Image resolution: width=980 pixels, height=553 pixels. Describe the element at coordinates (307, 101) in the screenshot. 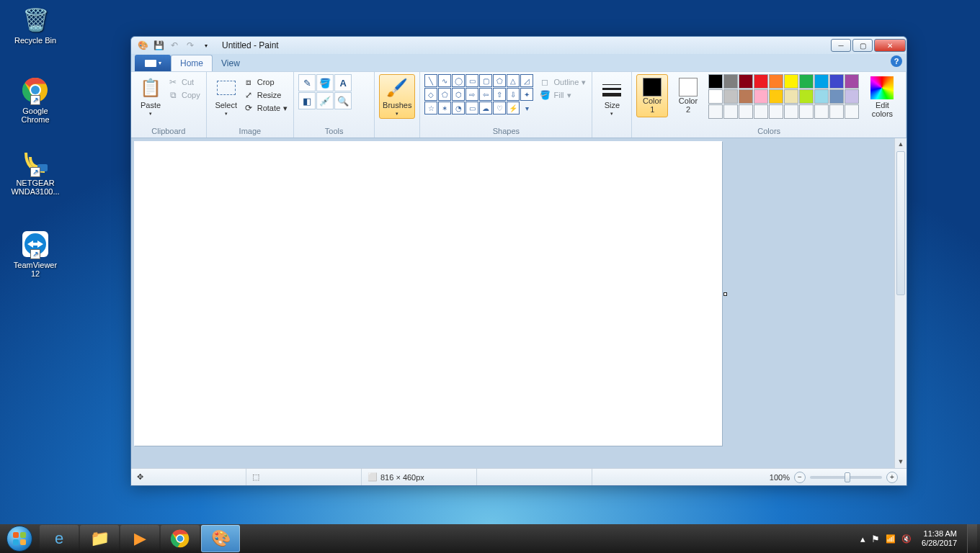

I see `eraser-tool: ◧` at that location.